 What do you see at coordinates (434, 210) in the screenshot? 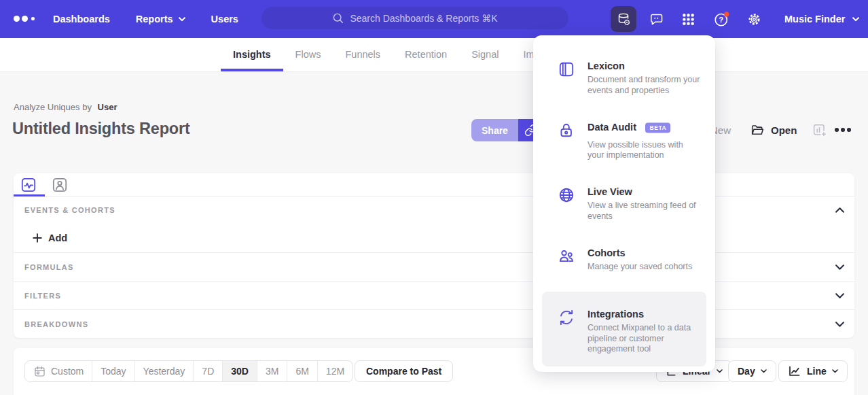
I see `section-events-cohorts: EVENTS & COHORTS` at bounding box center [434, 210].